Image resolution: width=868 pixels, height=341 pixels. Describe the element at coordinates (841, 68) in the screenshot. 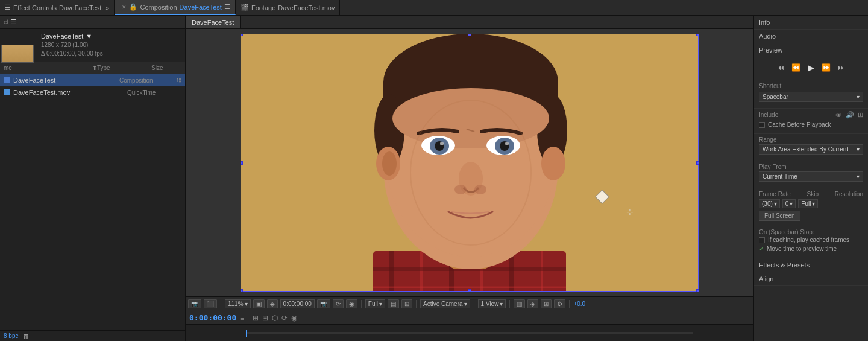

I see `last-frame-btn: ⏭` at that location.